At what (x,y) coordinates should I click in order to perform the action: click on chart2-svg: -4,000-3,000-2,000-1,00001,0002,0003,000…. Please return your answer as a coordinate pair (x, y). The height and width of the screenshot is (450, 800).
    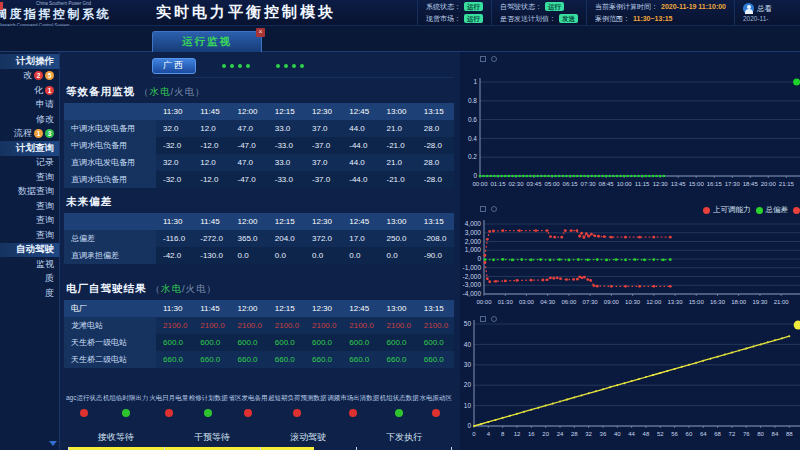
    Looking at the image, I should click on (630, 257).